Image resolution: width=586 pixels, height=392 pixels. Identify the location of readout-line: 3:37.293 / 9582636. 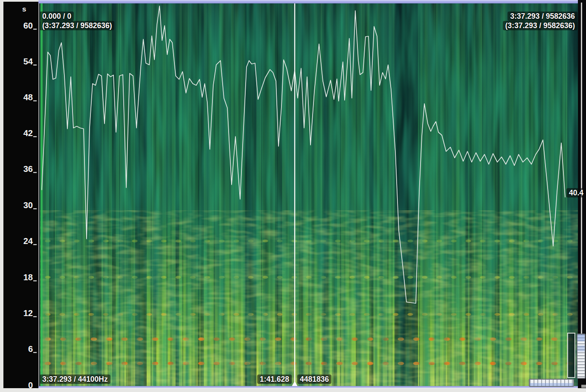
(542, 16).